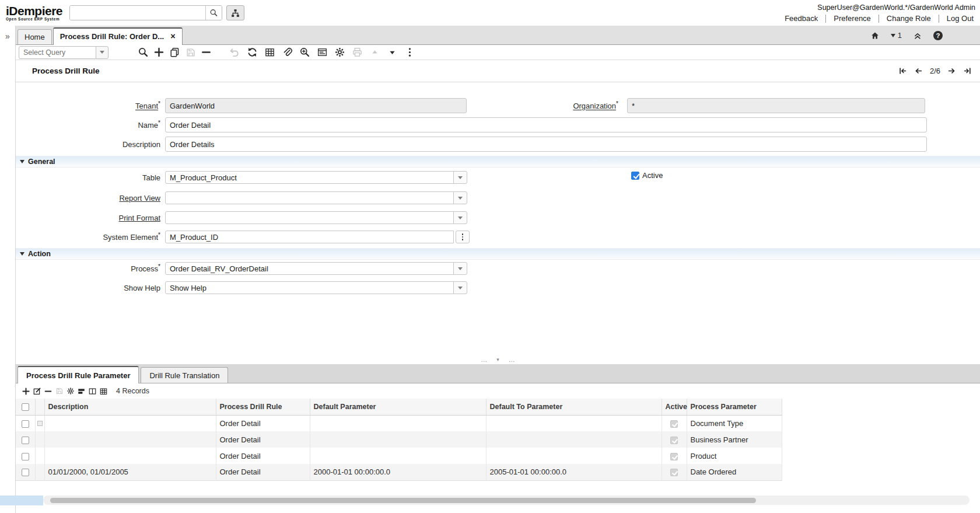 The image size is (980, 513). I want to click on print-format-field, so click(309, 218).